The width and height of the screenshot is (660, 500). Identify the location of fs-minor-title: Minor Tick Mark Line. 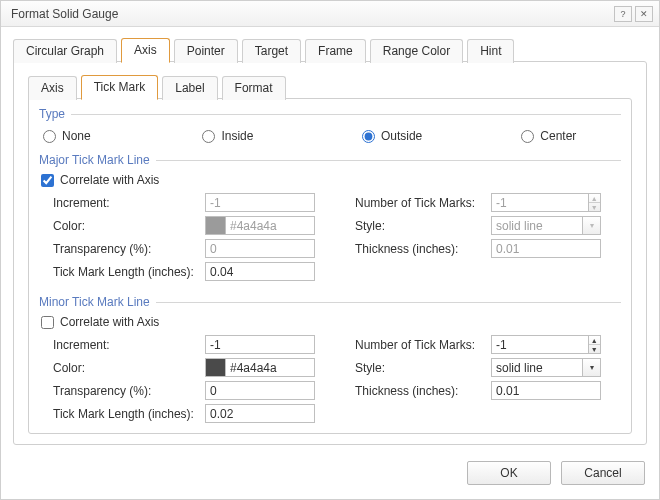
(98, 302).